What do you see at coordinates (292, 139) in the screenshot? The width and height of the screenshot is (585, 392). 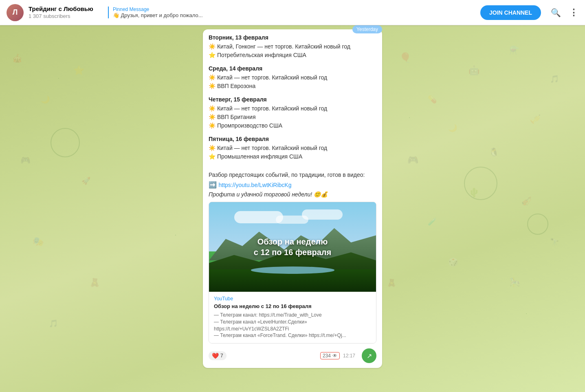 I see `friday-title: Пятница, 16 февраля` at bounding box center [292, 139].